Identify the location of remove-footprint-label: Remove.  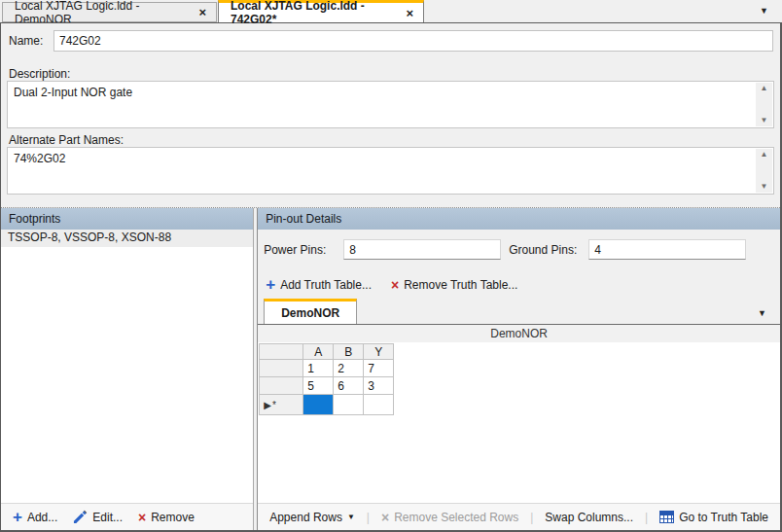
(173, 517).